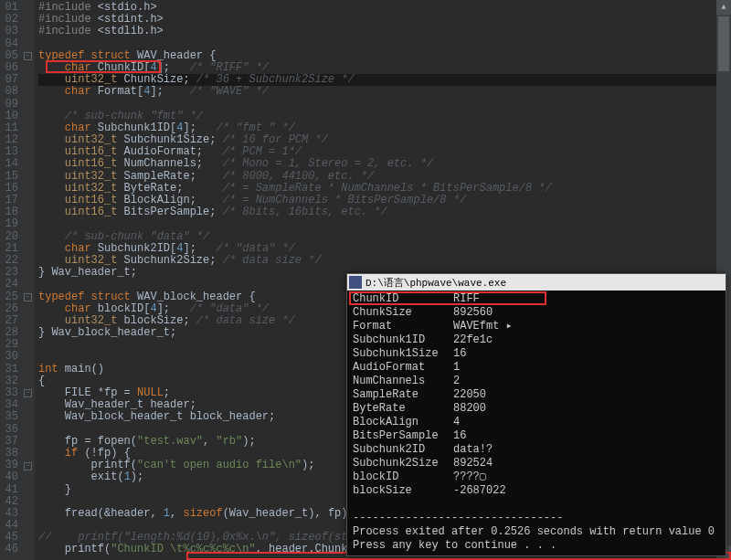 This screenshot has height=560, width=731. Describe the element at coordinates (536, 449) in the screenshot. I see `terminal-row: Subchunk2IDdata!?` at that location.